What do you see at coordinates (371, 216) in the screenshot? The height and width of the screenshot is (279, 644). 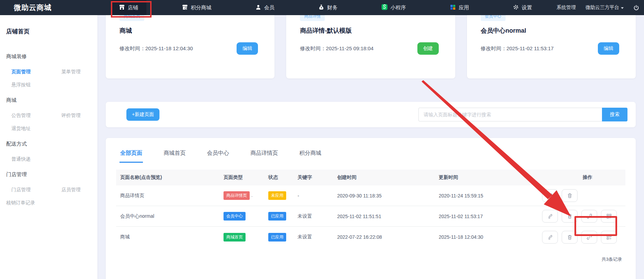 I see `table-row: 会员中心normal 会员中心 已应用 未设置 2025-11-02 11:51…` at bounding box center [371, 216].